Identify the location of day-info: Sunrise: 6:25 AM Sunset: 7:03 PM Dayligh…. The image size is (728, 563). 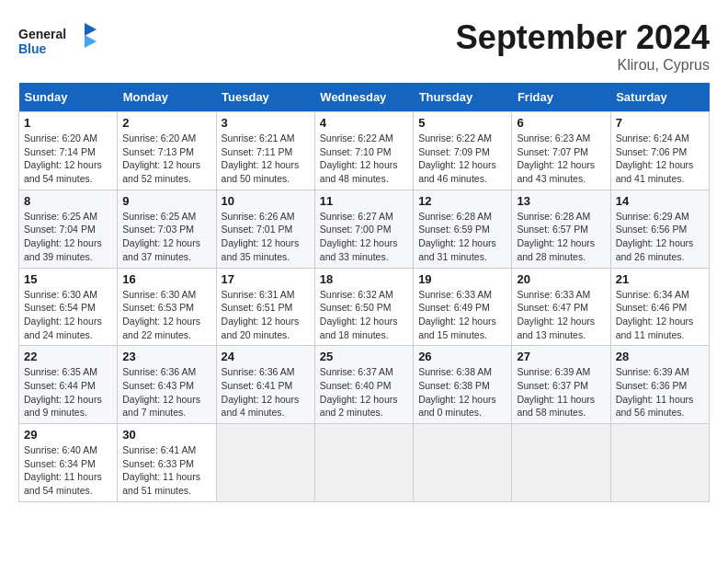
(166, 237).